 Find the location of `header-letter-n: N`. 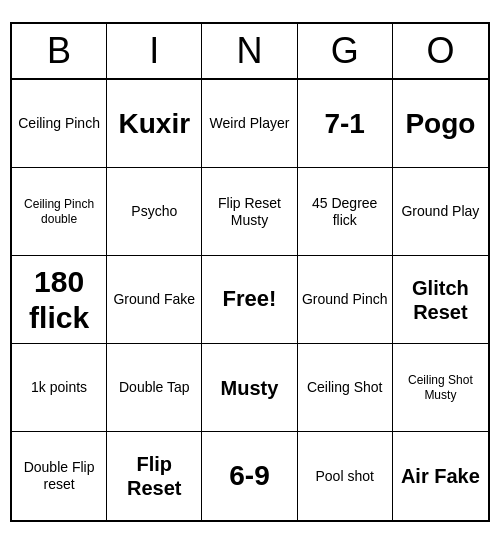

header-letter-n: N is located at coordinates (250, 51).